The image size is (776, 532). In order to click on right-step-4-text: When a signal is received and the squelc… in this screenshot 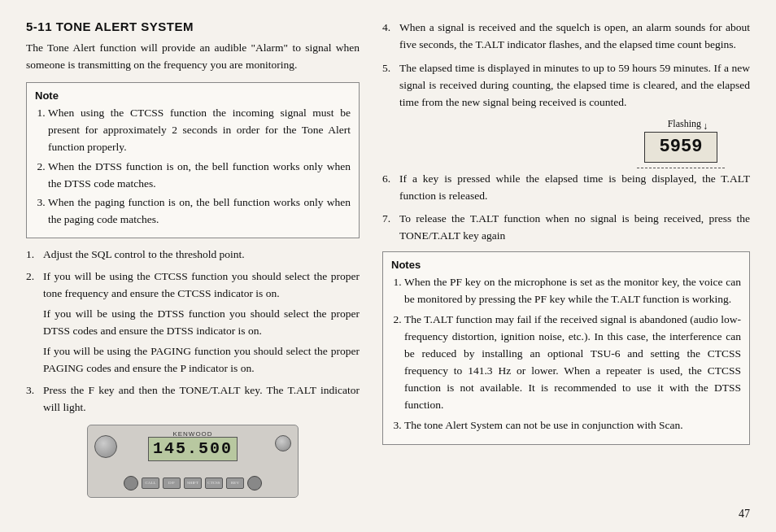, I will do `click(574, 37)`.